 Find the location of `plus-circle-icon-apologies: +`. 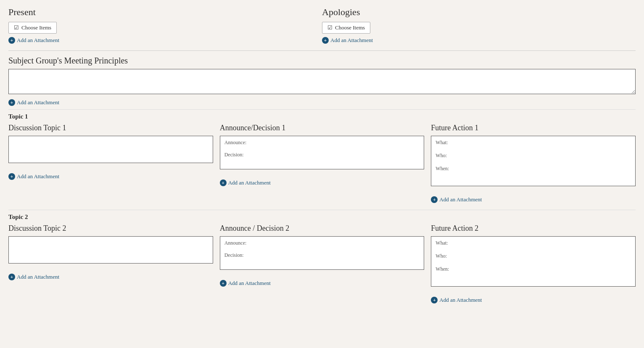

plus-circle-icon-apologies: + is located at coordinates (325, 40).